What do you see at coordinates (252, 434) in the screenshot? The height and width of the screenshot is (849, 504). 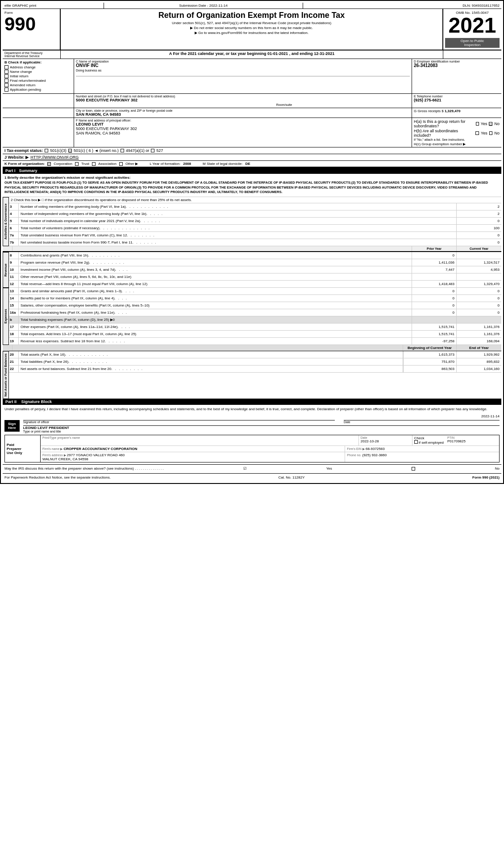 I see `signature-block: Under penalties of perjury, I declare th…` at bounding box center [252, 434].